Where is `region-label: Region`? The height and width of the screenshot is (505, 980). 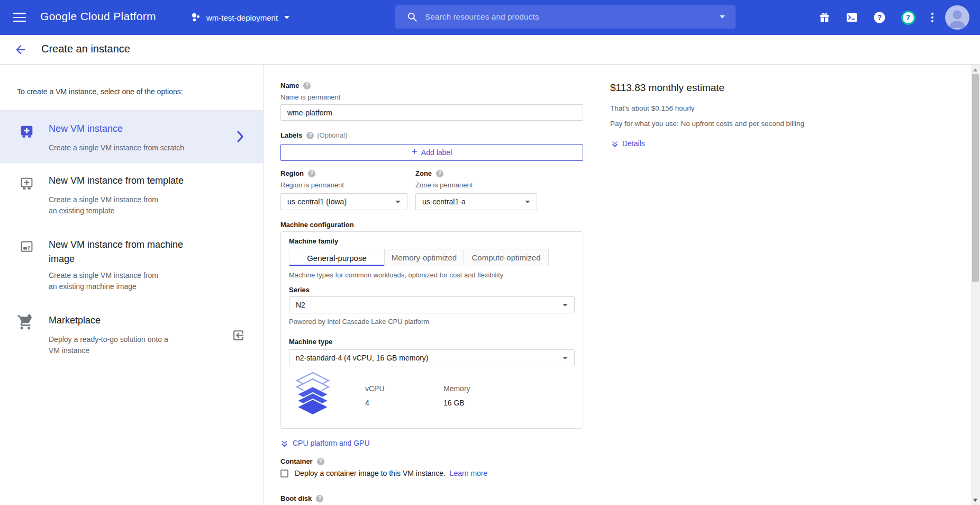
region-label: Region is located at coordinates (298, 174).